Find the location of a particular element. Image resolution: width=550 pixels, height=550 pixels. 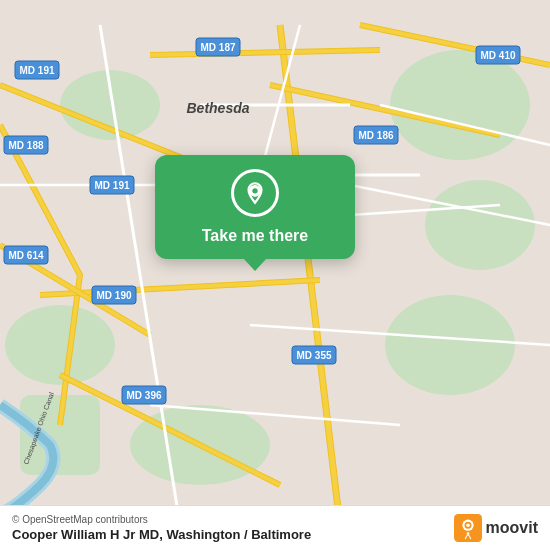

moovit-icon is located at coordinates (468, 528).